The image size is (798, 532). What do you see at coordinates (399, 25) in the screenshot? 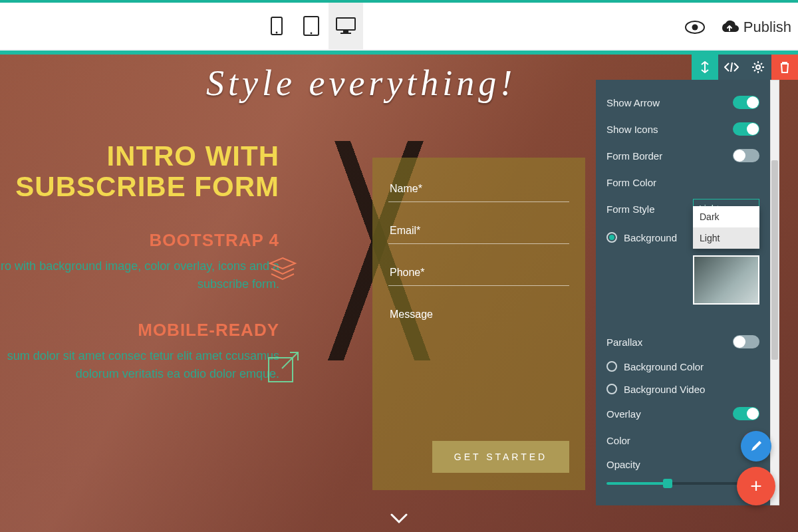
I see `top-toolbar: Publish` at bounding box center [399, 25].